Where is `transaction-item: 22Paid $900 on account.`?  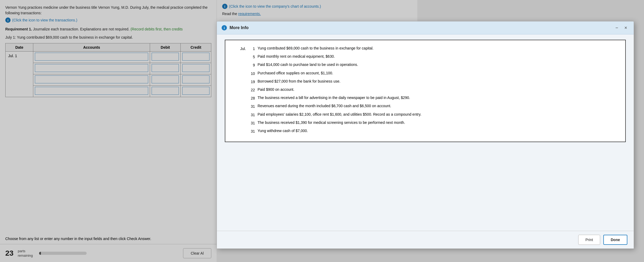 transaction-item: 22Paid $900 on account. is located at coordinates (425, 90).